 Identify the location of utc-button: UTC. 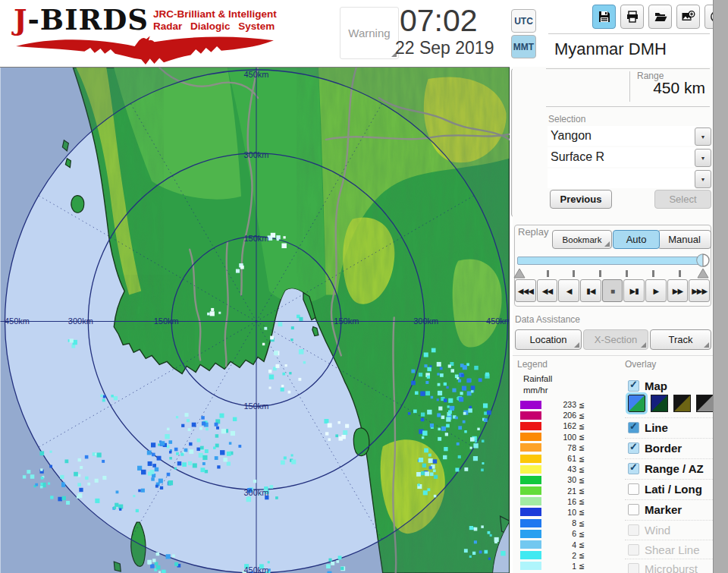
(523, 21).